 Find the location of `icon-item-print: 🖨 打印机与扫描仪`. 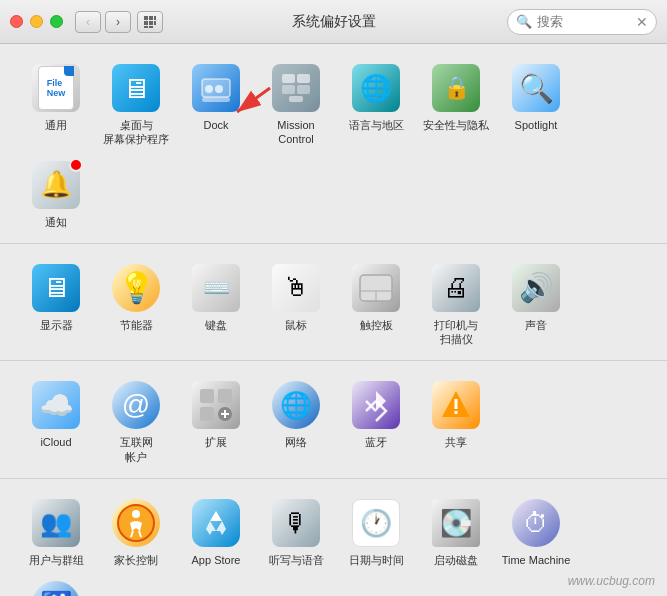

icon-item-print: 🖨 打印机与扫描仪 is located at coordinates (456, 304).